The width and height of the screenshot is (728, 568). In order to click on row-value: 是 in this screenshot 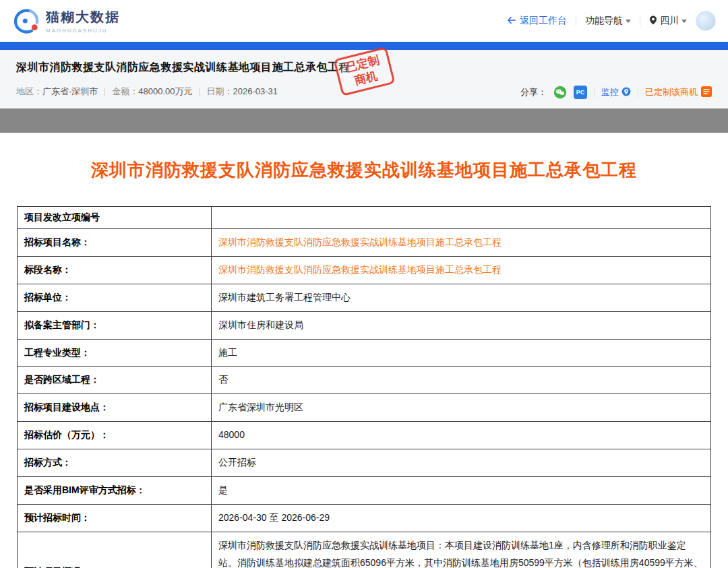, I will do `click(461, 491)`.